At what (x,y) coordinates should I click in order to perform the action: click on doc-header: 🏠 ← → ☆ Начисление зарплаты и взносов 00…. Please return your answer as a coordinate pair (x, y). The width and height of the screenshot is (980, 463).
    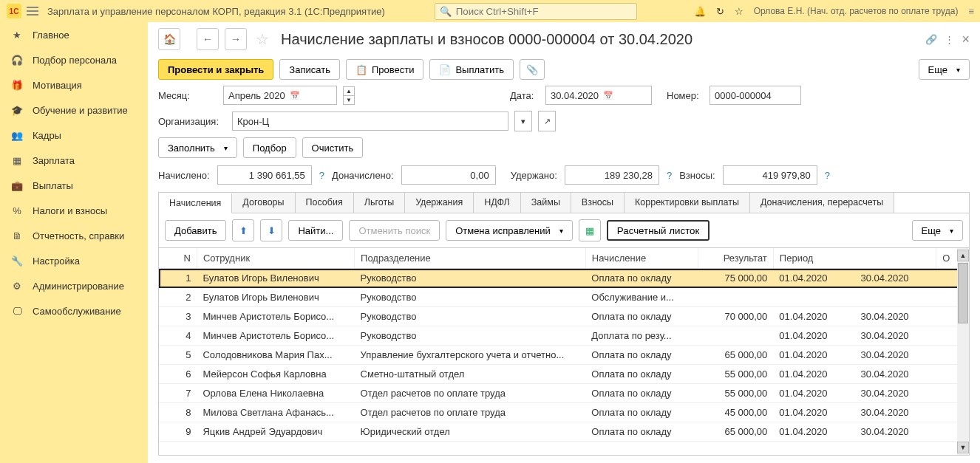
    Looking at the image, I should click on (564, 22).